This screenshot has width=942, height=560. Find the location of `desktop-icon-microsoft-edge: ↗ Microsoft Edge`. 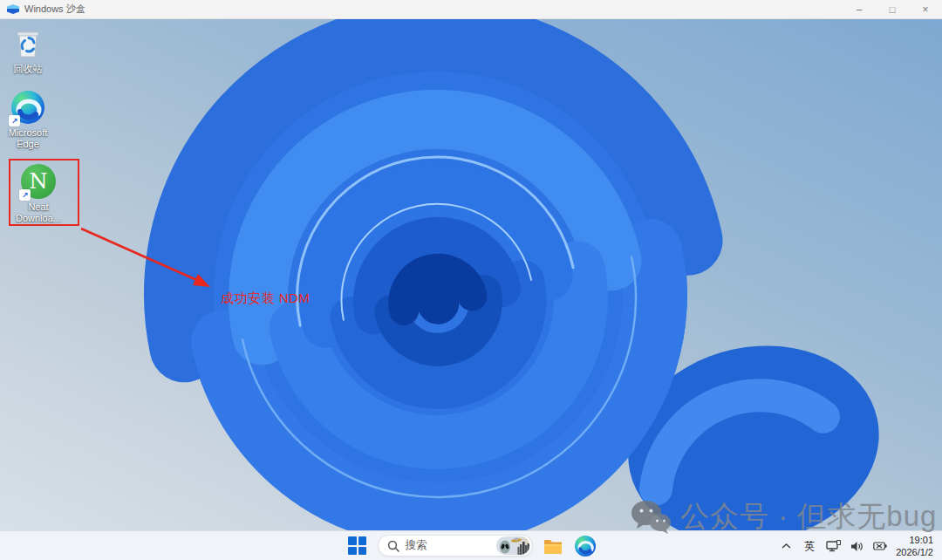

desktop-icon-microsoft-edge: ↗ Microsoft Edge is located at coordinates (28, 120).